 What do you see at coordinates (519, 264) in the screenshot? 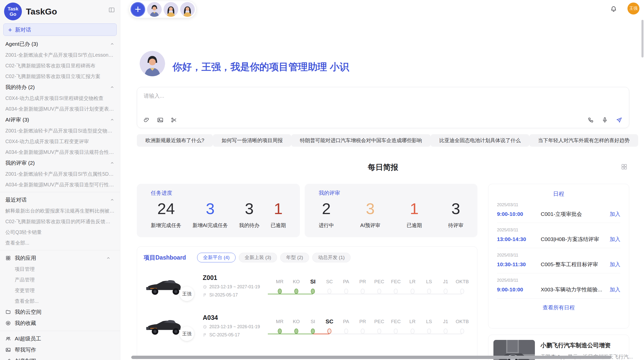
I see `schedule-time: 10:30-11:30` at bounding box center [519, 264].